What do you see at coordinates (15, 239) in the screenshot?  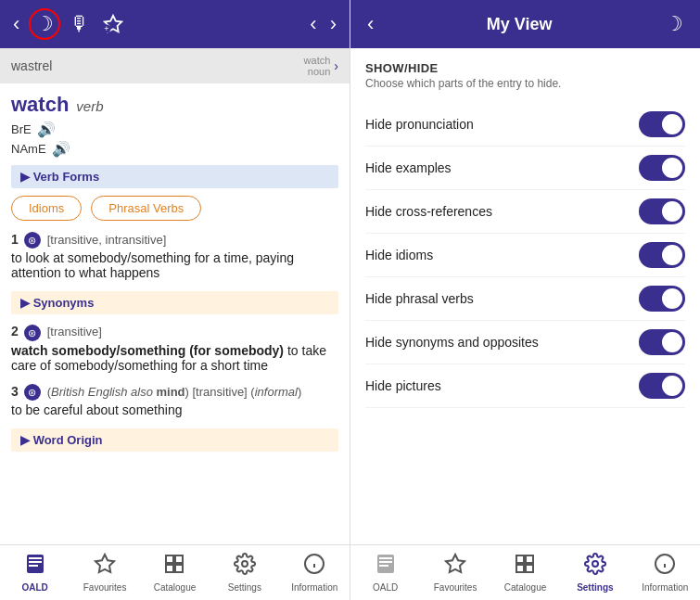 I see `def-num-1: 1` at bounding box center [15, 239].